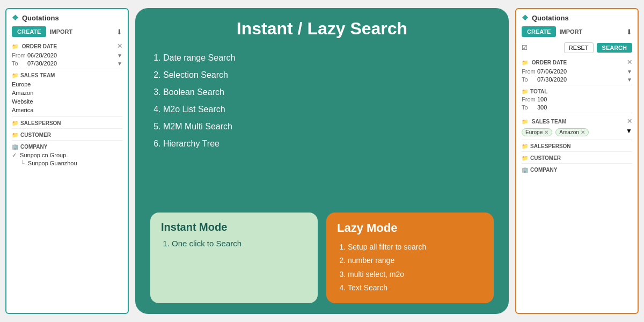 The height and width of the screenshot is (322, 644). Describe the element at coordinates (525, 91) in the screenshot. I see `total-folder-right: 📁` at that location.